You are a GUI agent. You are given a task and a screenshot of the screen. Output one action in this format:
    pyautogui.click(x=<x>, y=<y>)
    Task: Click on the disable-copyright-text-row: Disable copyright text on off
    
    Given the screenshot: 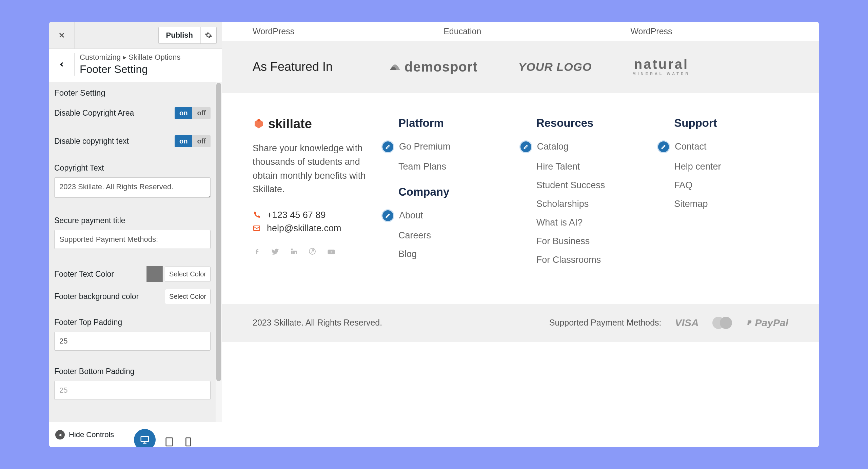 What is the action you would take?
    pyautogui.click(x=132, y=141)
    